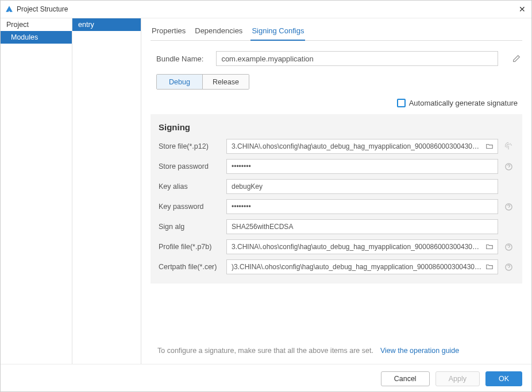 Image resolution: width=532 pixels, height=392 pixels. What do you see at coordinates (218, 31) in the screenshot?
I see `tab-dependencies: Dependencies` at bounding box center [218, 31].